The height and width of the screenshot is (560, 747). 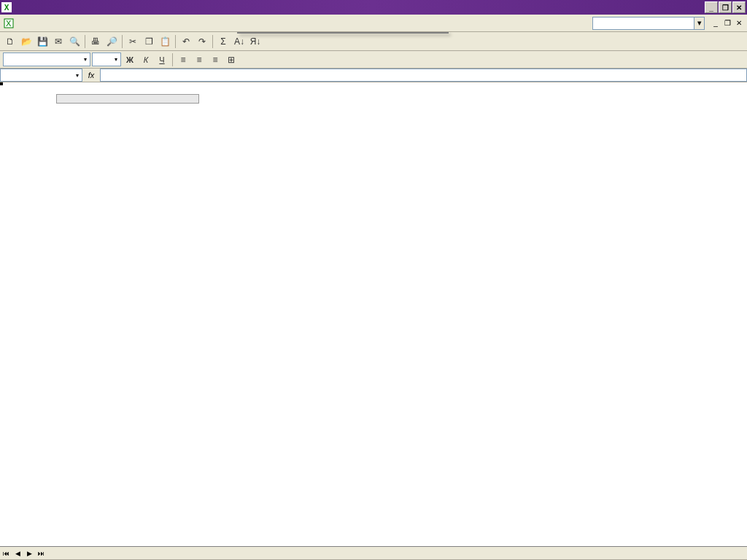 What do you see at coordinates (643, 23) in the screenshot?
I see `help-input` at bounding box center [643, 23].